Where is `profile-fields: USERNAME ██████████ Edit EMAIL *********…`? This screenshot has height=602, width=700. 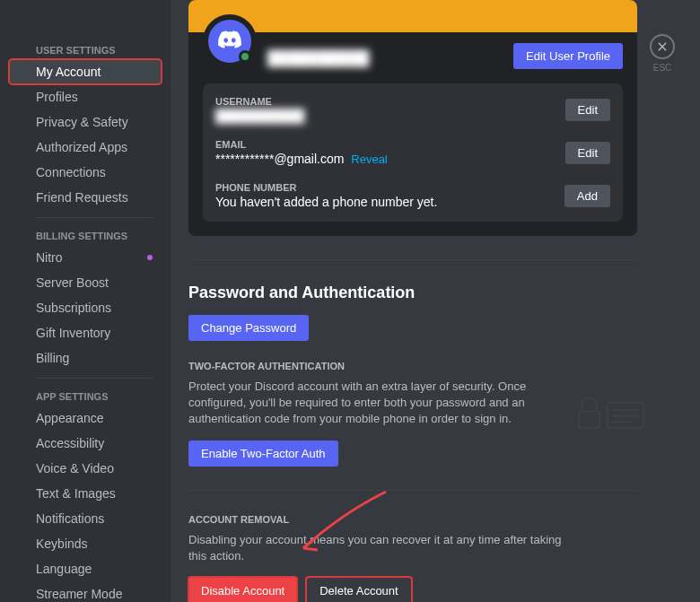
profile-fields: USERNAME ██████████ Edit EMAIL *********… is located at coordinates (413, 153).